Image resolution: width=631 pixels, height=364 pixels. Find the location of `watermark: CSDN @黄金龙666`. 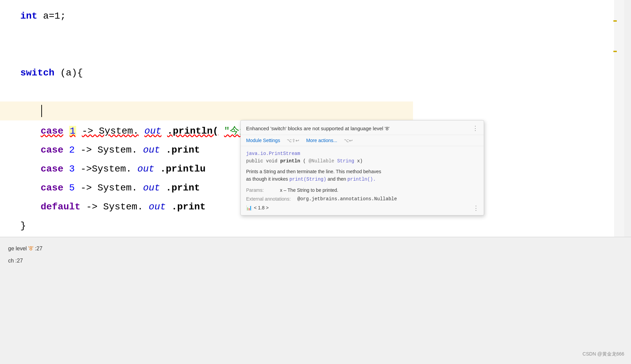

watermark: CSDN @黄金龙666 is located at coordinates (603, 354).